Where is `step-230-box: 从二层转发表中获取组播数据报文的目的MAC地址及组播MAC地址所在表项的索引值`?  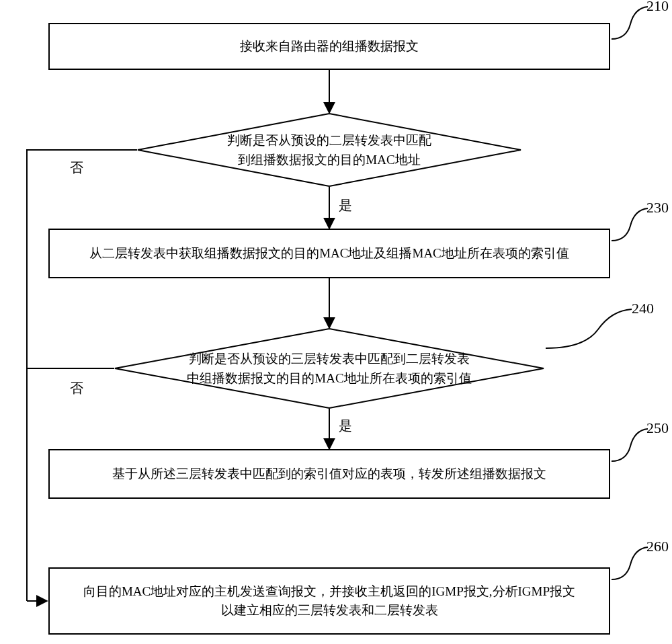 step-230-box: 从二层转发表中获取组播数据报文的目的MAC地址及组播MAC地址所在表项的索引值 is located at coordinates (329, 253).